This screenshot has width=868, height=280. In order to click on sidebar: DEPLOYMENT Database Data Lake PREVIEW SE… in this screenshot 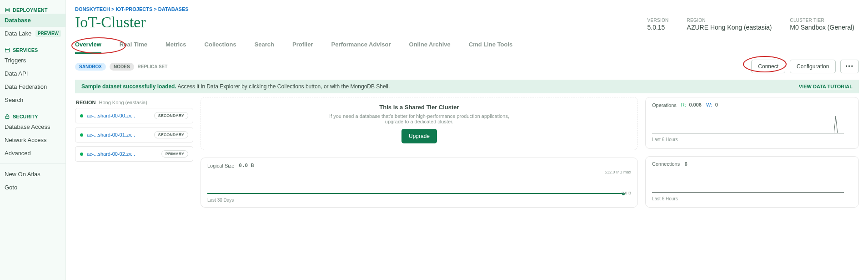, I will do `click(33, 140)`.